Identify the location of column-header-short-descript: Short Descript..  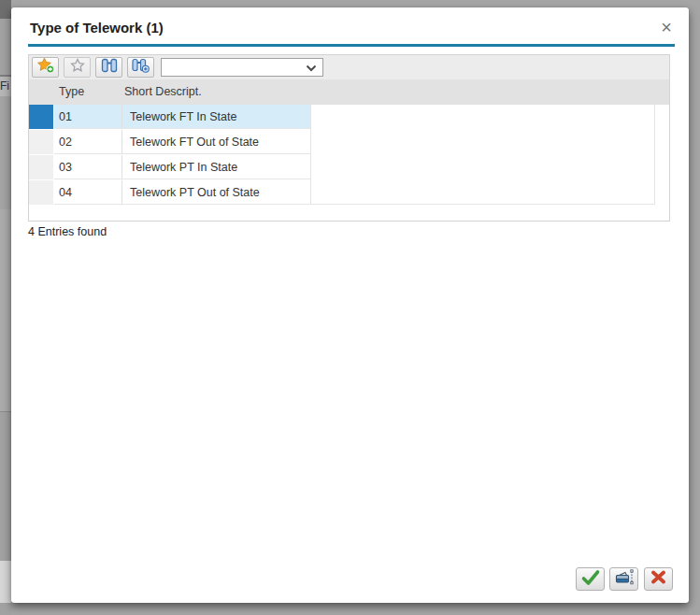
(163, 92).